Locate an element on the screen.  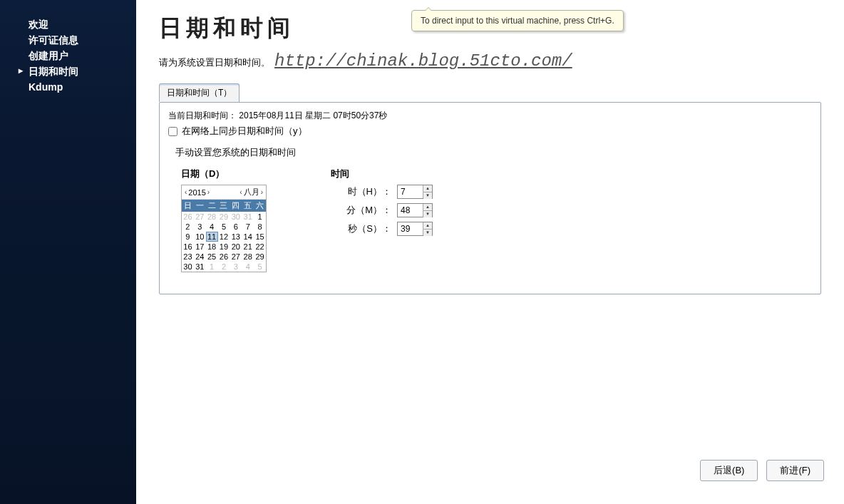
back-button: 后退(B) is located at coordinates (729, 470).